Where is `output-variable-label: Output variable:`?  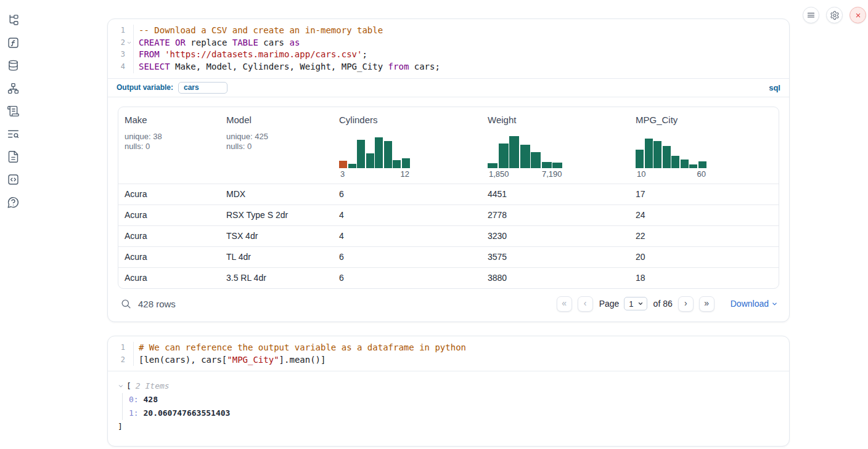 output-variable-label: Output variable: is located at coordinates (145, 87).